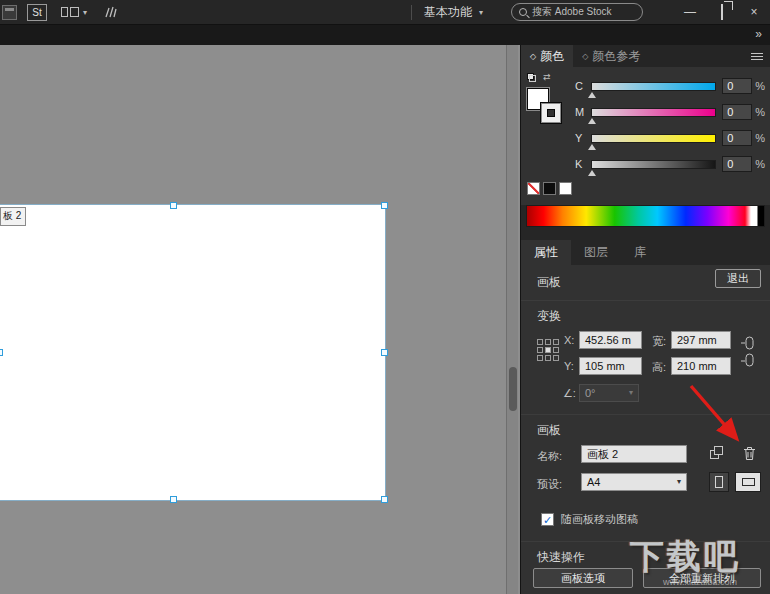 The width and height of the screenshot is (770, 594). Describe the element at coordinates (454, 12) in the screenshot. I see `workspace-switcher: 基本功能 ▾` at that location.